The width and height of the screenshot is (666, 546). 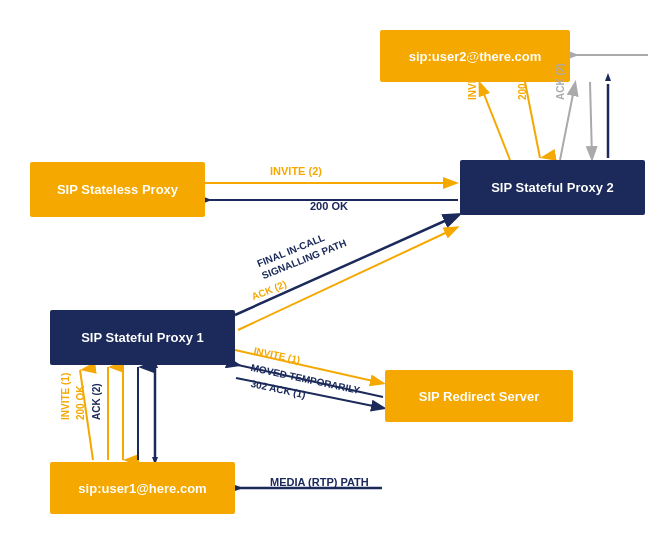 What do you see at coordinates (277, 356) in the screenshot?
I see `label-invite1-diag: INVITE (1)` at bounding box center [277, 356].